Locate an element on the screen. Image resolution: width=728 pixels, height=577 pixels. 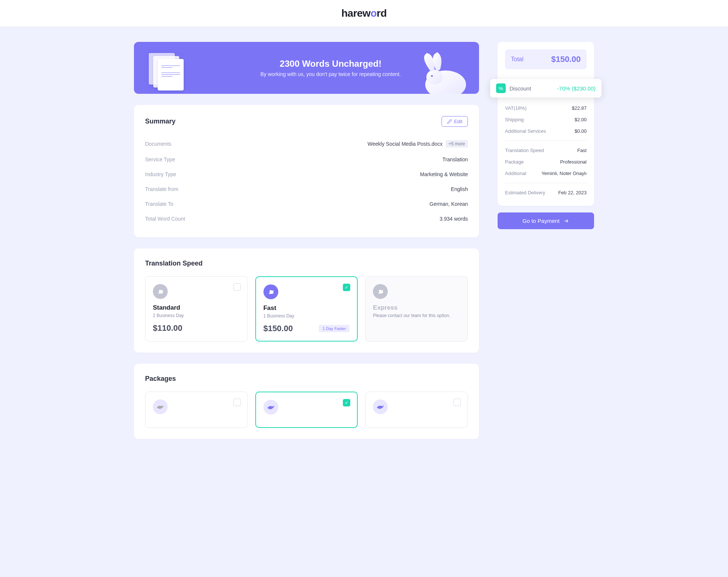
package-option-2: ✓ is located at coordinates (306, 410).